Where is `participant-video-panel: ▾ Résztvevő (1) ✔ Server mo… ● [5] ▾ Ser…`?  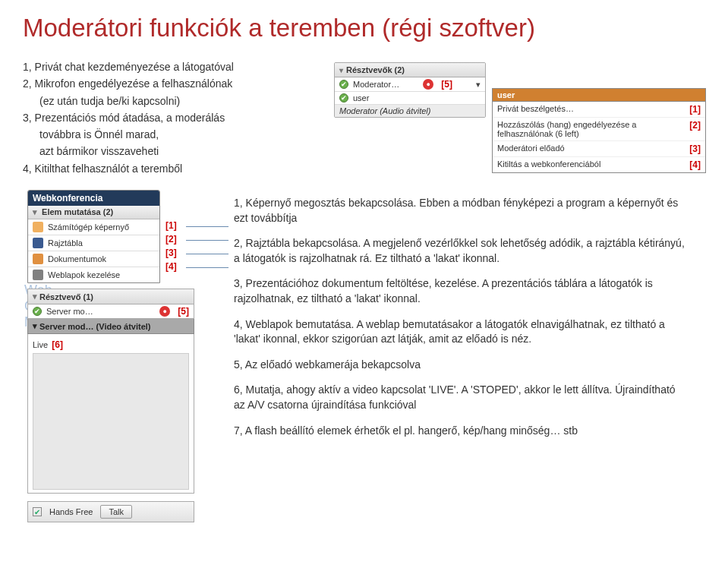
participant-video-panel: ▾ Résztvevő (1) ✔ Server mo… ● [5] ▾ Ser… is located at coordinates (111, 391).